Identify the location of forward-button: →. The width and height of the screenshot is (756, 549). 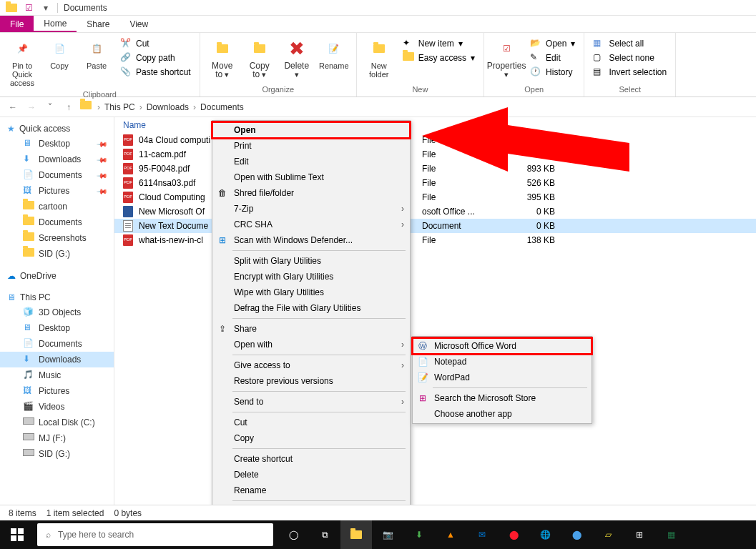
(31, 107).